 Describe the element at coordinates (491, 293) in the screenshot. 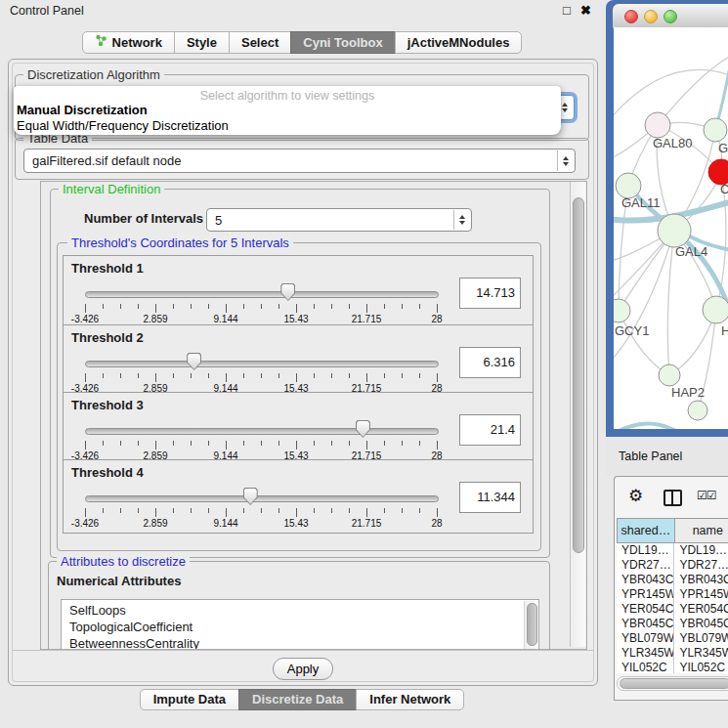

I see `threshold-value-field: 14.713` at that location.